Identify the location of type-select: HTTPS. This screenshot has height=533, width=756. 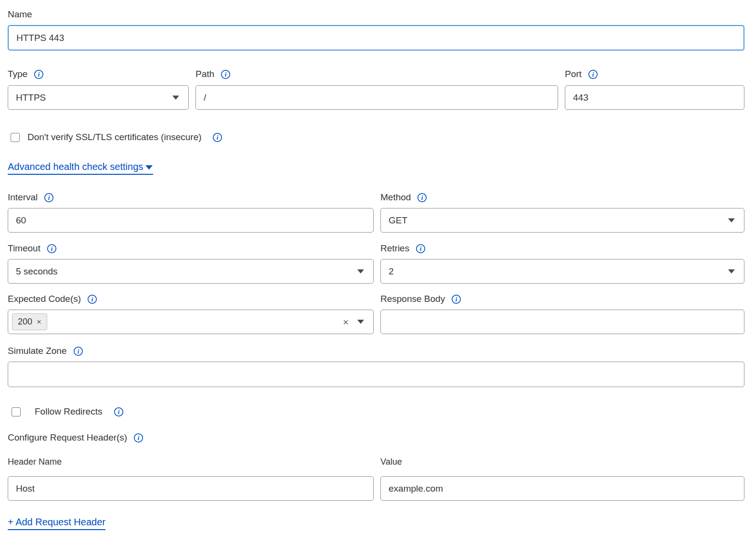
(98, 97).